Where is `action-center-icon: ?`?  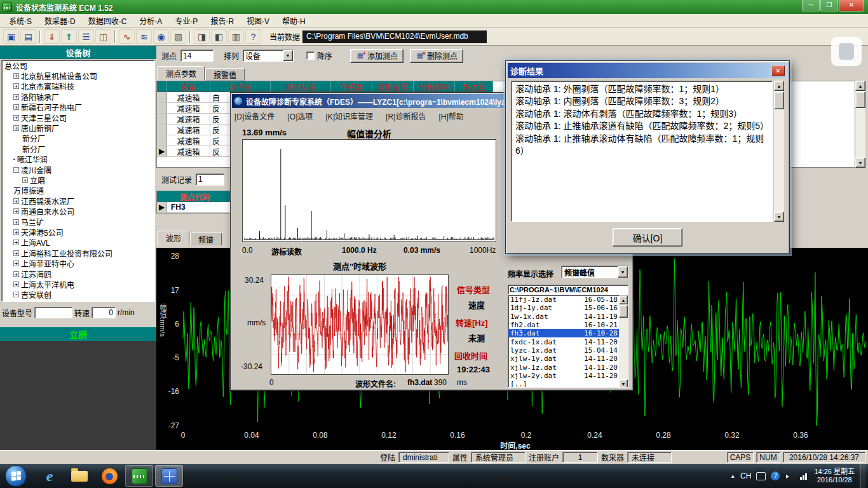
action-center-icon: ? is located at coordinates (775, 476).